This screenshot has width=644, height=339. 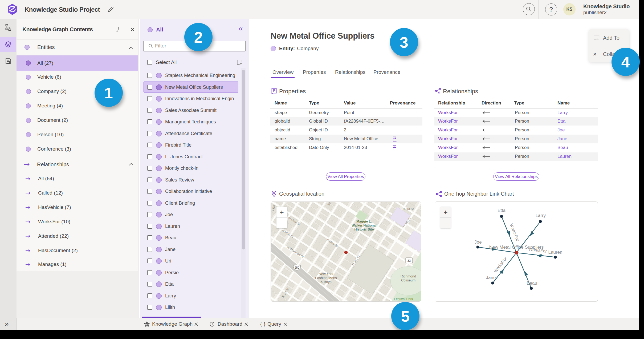 What do you see at coordinates (541, 215) in the screenshot?
I see `svg-text: Larry` at bounding box center [541, 215].